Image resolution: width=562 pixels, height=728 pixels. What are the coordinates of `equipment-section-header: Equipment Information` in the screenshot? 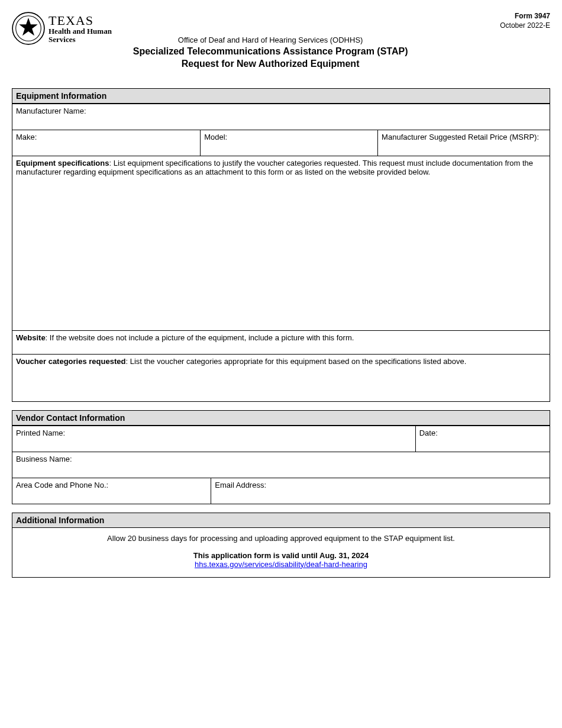 It's located at (281, 96).